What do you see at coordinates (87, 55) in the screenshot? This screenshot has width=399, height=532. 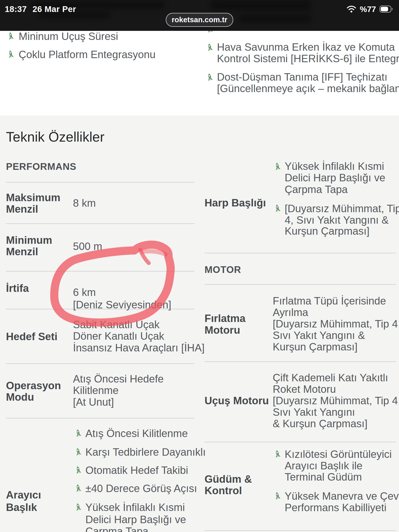 I see `feature-item: Çoklu Platform Entegrasyonu` at bounding box center [87, 55].